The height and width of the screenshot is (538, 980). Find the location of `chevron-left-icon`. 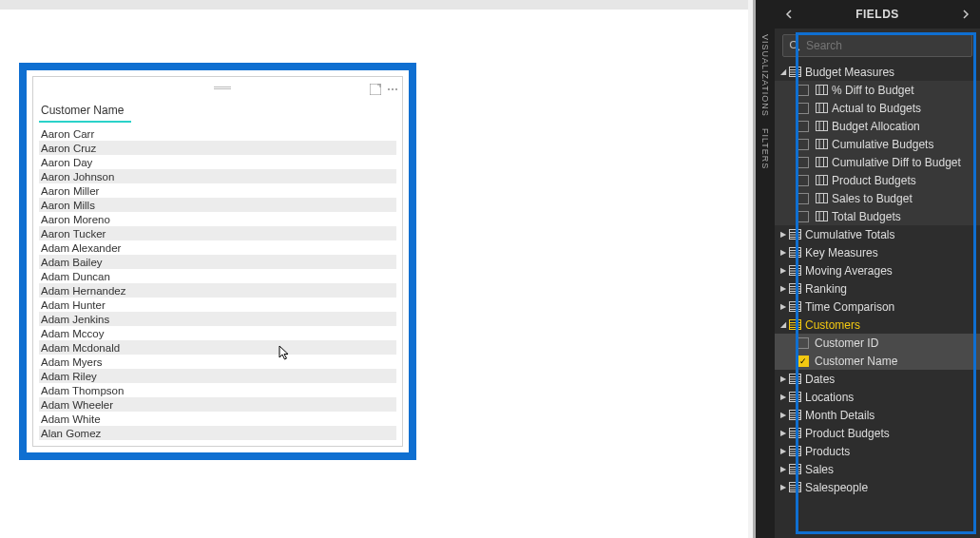

chevron-left-icon is located at coordinates (789, 14).